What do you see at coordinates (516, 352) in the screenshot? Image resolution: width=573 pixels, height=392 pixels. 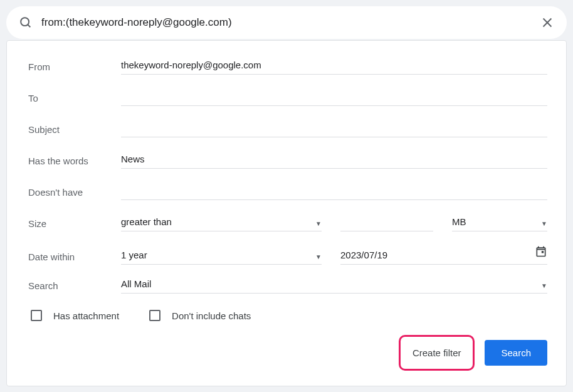 I see `search-button: Search` at bounding box center [516, 352].